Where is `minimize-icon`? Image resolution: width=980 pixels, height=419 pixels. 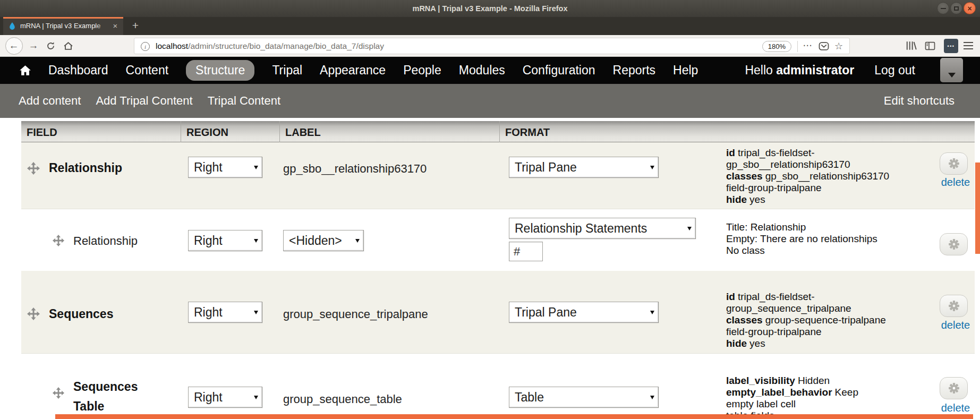 minimize-icon is located at coordinates (943, 8).